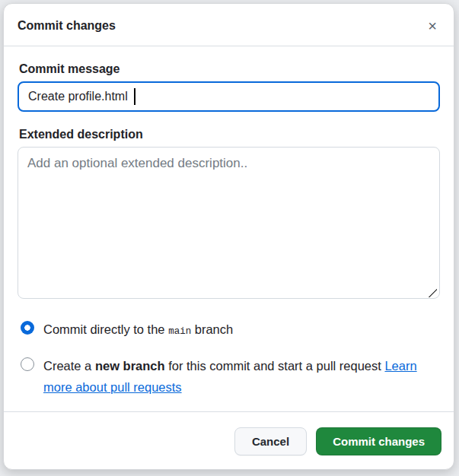 Image resolution: width=459 pixels, height=476 pixels. What do you see at coordinates (230, 135) in the screenshot?
I see `extended-description-label: Extended description` at bounding box center [230, 135].